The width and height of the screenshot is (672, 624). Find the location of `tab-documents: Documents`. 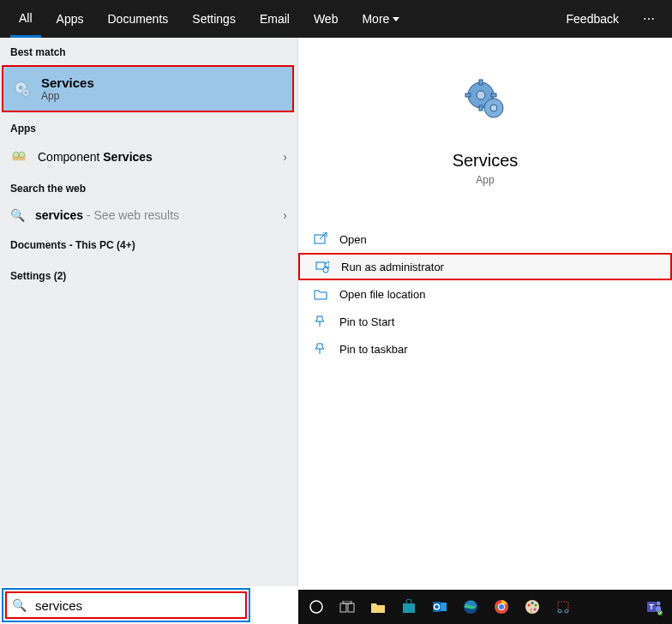

tab-documents: Documents is located at coordinates (137, 19).